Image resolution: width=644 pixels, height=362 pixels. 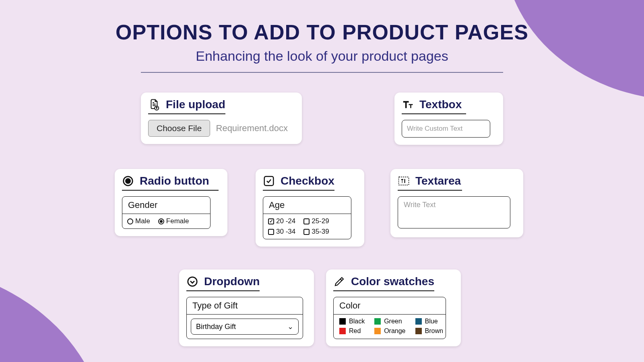 I want to click on swatch-label: Red, so click(x=355, y=331).